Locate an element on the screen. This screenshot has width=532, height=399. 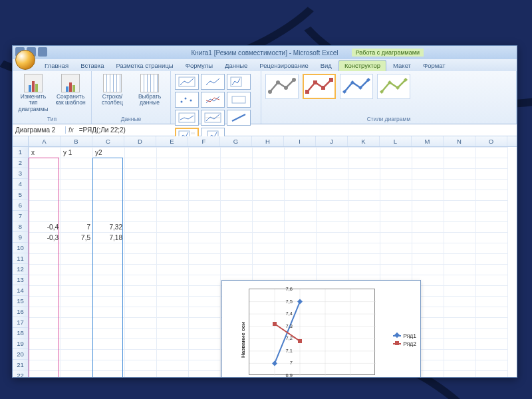
row-header: 4 is located at coordinates (20, 184).